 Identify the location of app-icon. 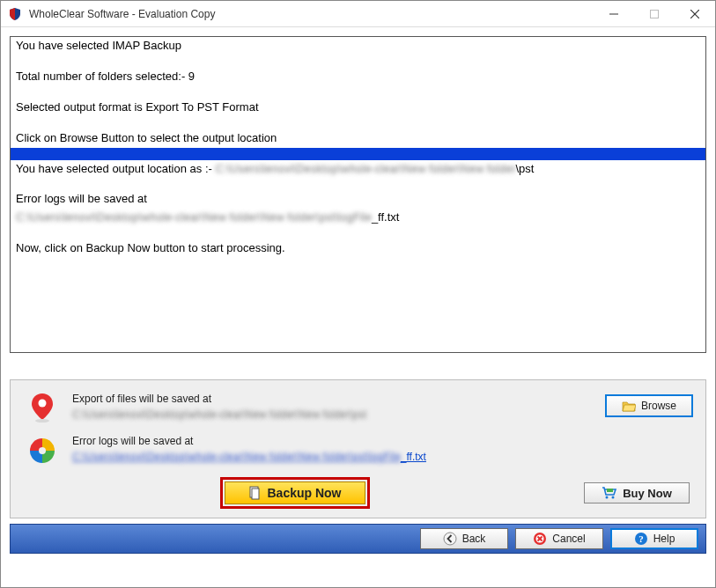
(15, 14).